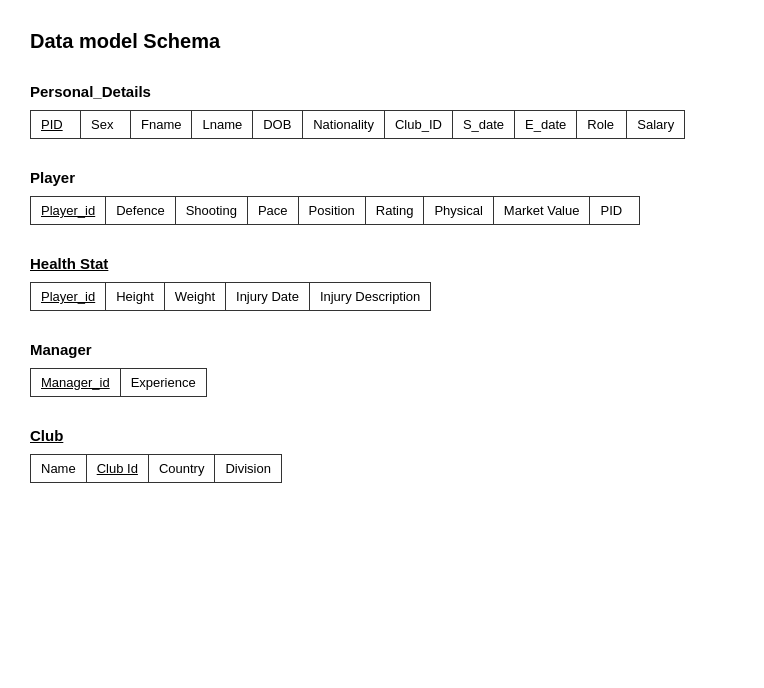 The width and height of the screenshot is (764, 688). What do you see at coordinates (394, 211) in the screenshot?
I see `table-cell: Rating` at bounding box center [394, 211].